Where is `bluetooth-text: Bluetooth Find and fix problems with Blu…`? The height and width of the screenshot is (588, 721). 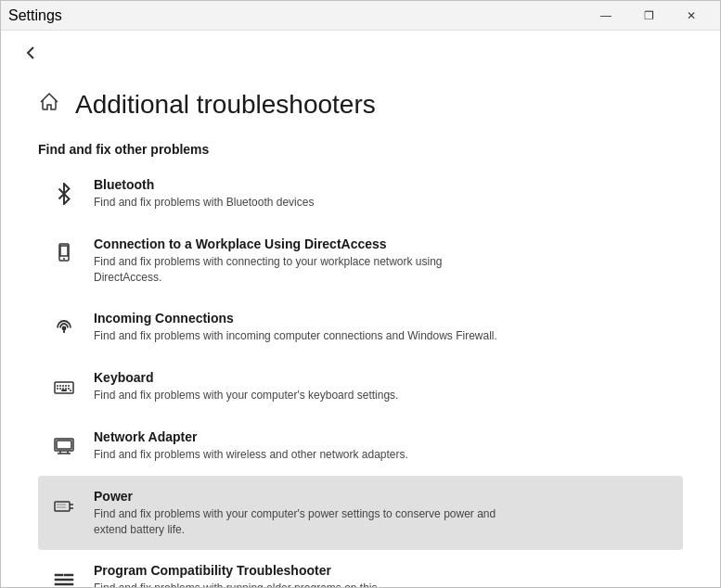
bluetooth-text: Bluetooth Find and fix problems with Blu… is located at coordinates (204, 194).